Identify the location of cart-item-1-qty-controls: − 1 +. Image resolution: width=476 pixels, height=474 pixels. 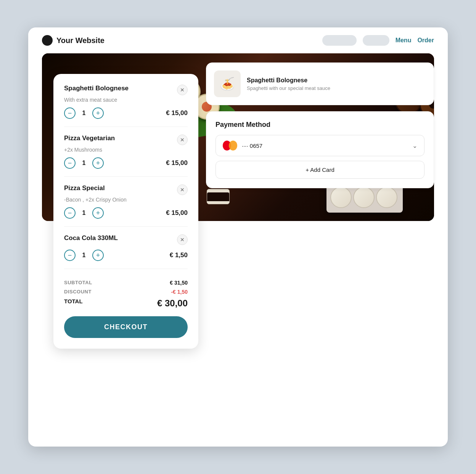
(84, 113).